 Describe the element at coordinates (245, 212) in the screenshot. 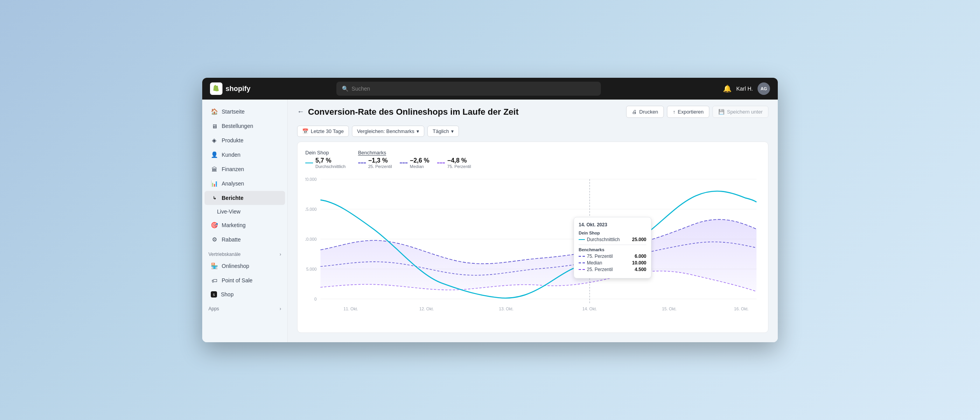

I see `sidebar-item-live-view: Live-View` at that location.